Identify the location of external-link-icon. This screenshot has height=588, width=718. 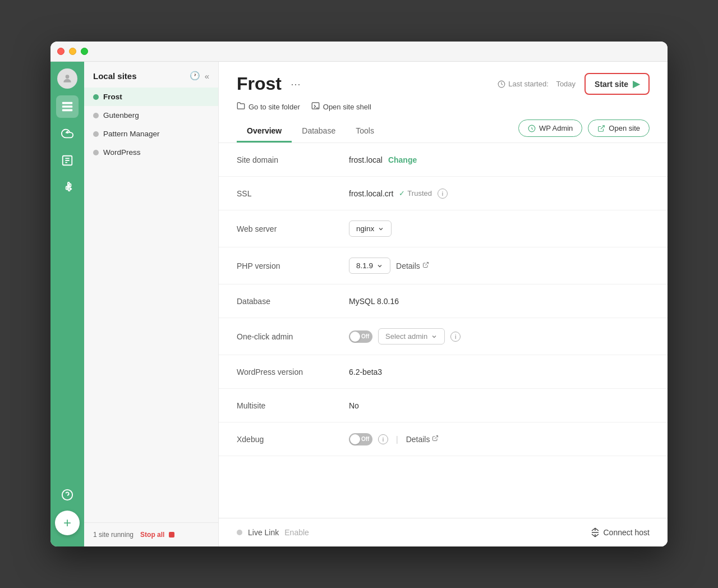
(426, 266).